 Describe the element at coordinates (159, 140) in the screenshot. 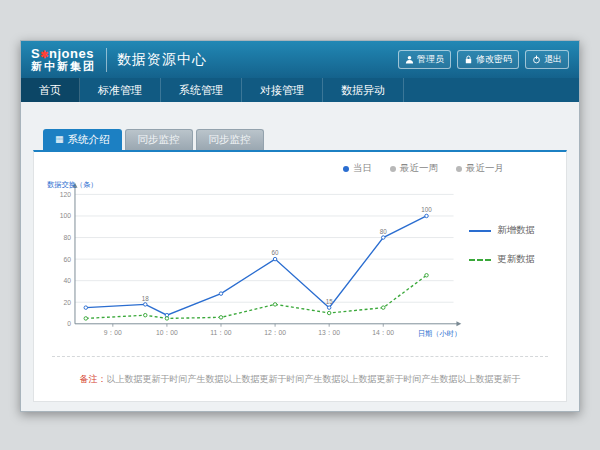

I see `tab-sync-monitor-1-label: 同步监控` at that location.